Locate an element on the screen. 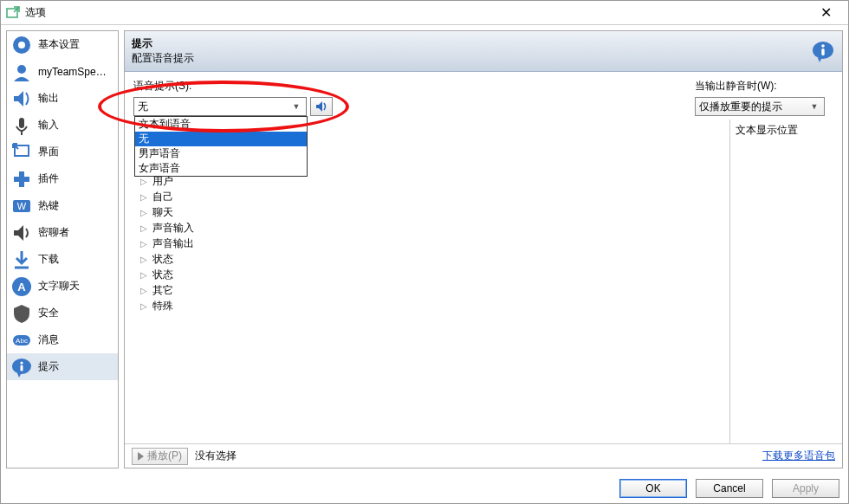  sidebar-item: Abc消息 is located at coordinates (62, 339).